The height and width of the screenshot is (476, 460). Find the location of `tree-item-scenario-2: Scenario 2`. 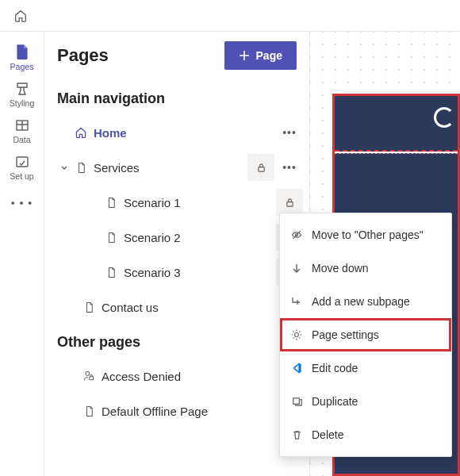

tree-item-scenario-2: Scenario 2 is located at coordinates (177, 237).